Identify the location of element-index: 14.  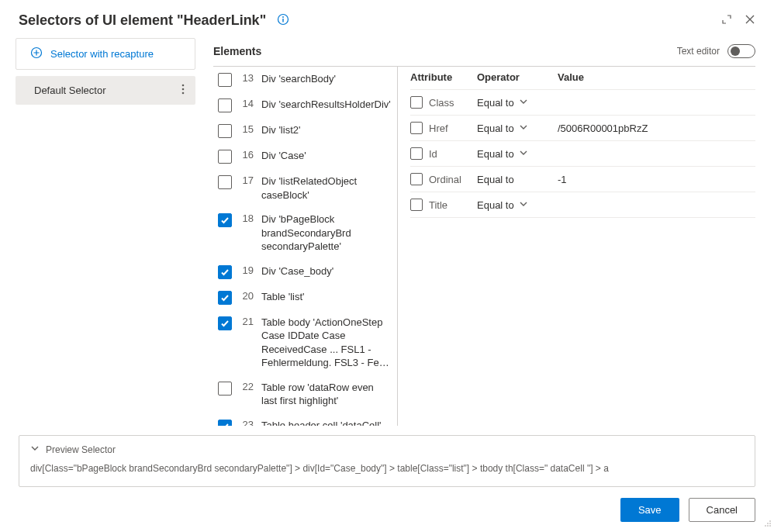
(247, 104).